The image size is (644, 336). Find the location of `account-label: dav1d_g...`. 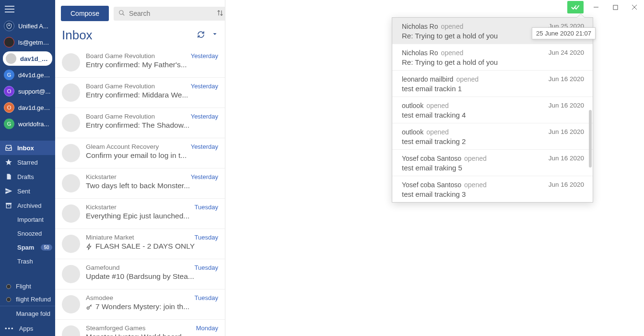

account-label: dav1d_g... is located at coordinates (35, 59).